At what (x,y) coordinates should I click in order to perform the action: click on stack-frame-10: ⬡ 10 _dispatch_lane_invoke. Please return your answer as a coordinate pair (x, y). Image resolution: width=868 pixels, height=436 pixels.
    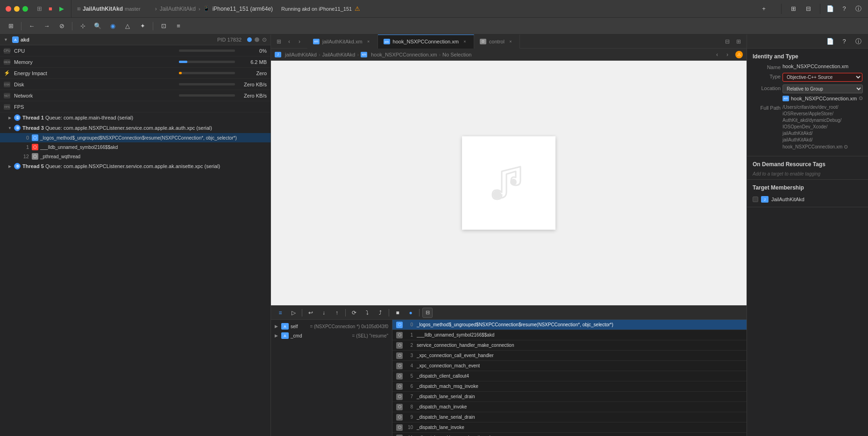
    Looking at the image, I should click on (569, 428).